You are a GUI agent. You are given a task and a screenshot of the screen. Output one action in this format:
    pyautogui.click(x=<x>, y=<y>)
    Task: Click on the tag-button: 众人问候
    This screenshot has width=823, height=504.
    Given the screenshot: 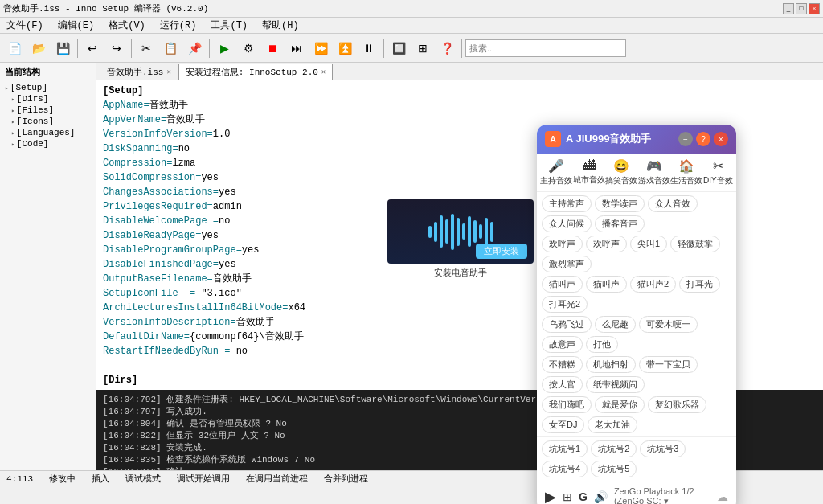 What is the action you would take?
    pyautogui.click(x=567, y=223)
    